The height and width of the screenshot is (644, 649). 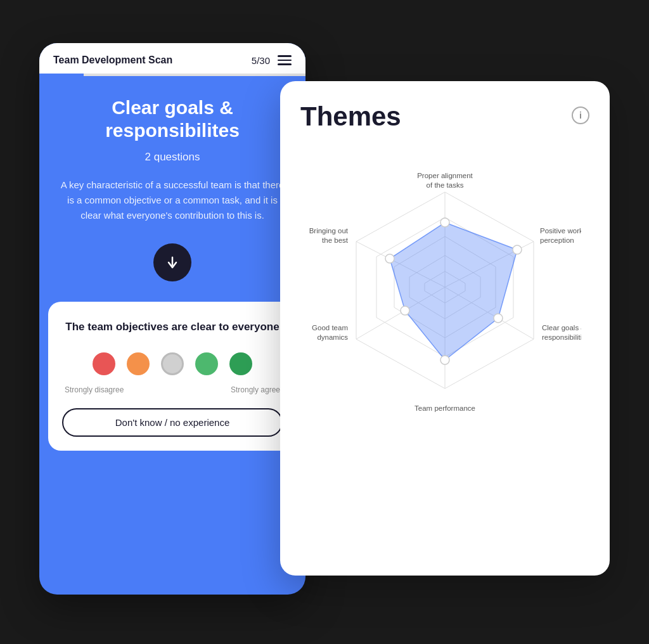 What do you see at coordinates (581, 115) in the screenshot?
I see `info-button: i` at bounding box center [581, 115].